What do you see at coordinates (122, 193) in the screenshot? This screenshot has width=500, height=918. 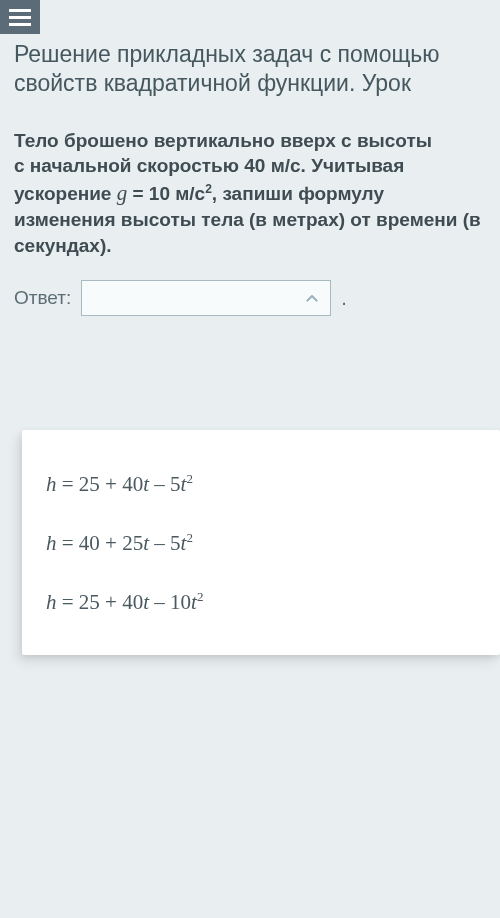 I see `problem-g-var: g` at bounding box center [122, 193].